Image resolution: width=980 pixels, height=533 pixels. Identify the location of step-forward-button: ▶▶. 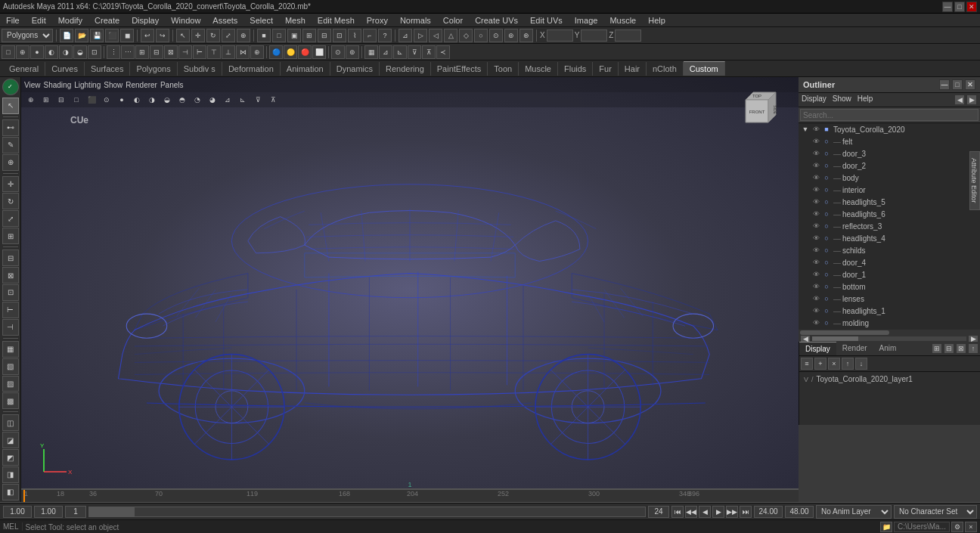
(732, 512).